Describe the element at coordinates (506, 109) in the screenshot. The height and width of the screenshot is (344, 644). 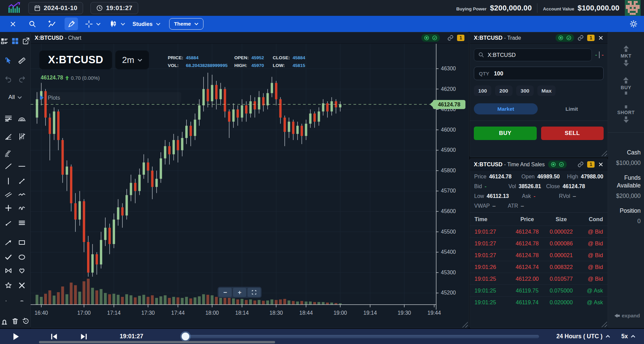
I see `order-type-market: Market` at that location.